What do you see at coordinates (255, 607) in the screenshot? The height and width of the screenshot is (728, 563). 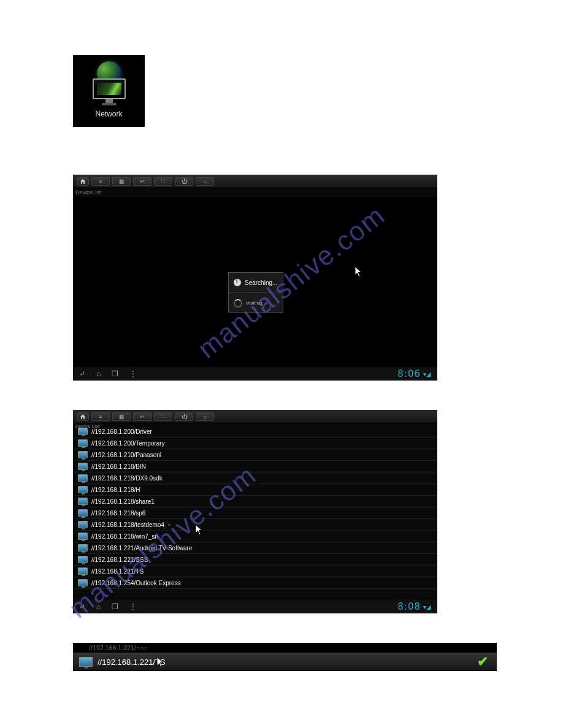 I see `system-navbar: ⤶ ⌂ ❐ ⋮ 8:08 ▾◢` at bounding box center [255, 607].